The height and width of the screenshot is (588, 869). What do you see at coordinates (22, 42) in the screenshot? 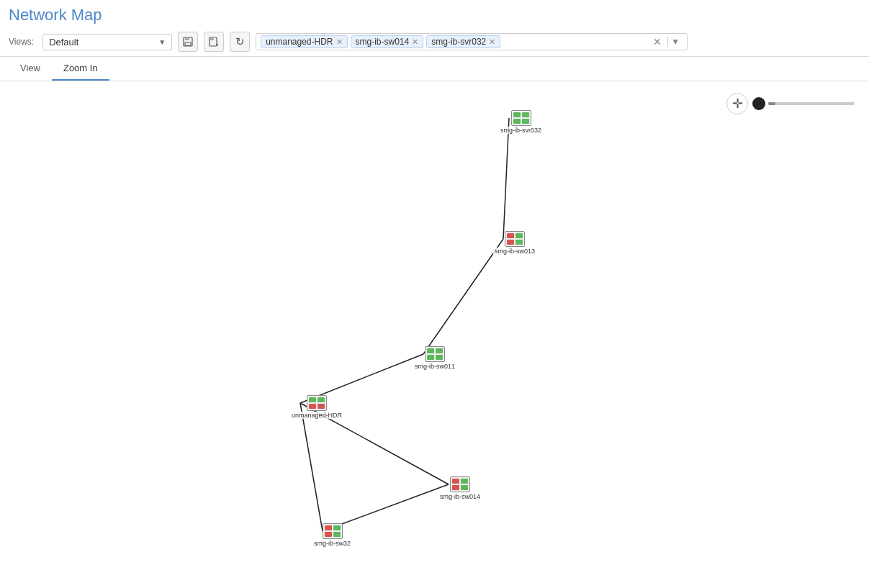
I see `views-label: Views:` at bounding box center [22, 42].